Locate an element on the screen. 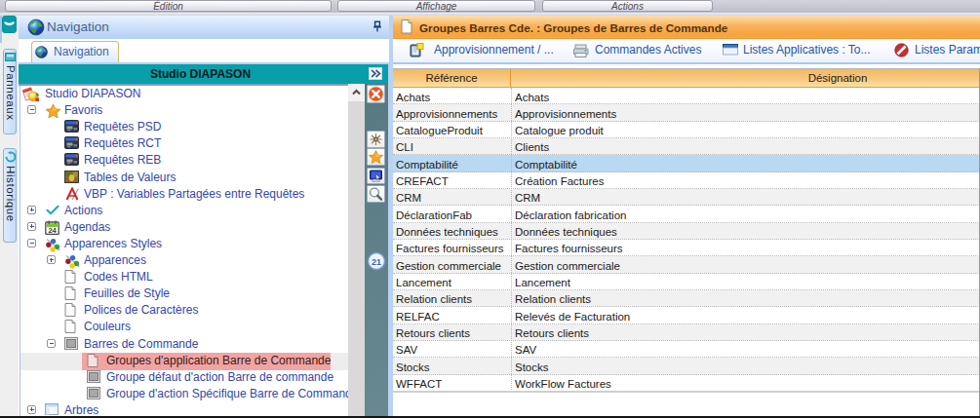  svg-text: 21 is located at coordinates (376, 262).